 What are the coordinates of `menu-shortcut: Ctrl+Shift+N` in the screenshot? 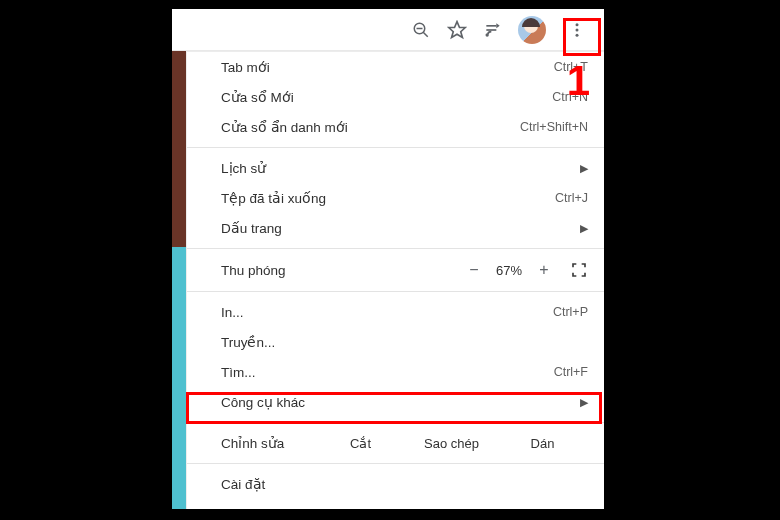 It's located at (550, 127).